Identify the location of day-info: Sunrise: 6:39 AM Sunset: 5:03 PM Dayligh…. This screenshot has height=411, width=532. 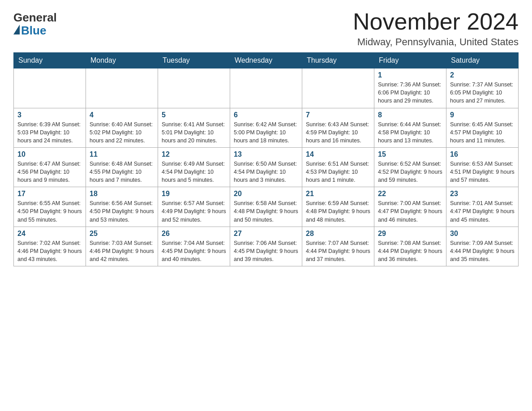
(50, 133).